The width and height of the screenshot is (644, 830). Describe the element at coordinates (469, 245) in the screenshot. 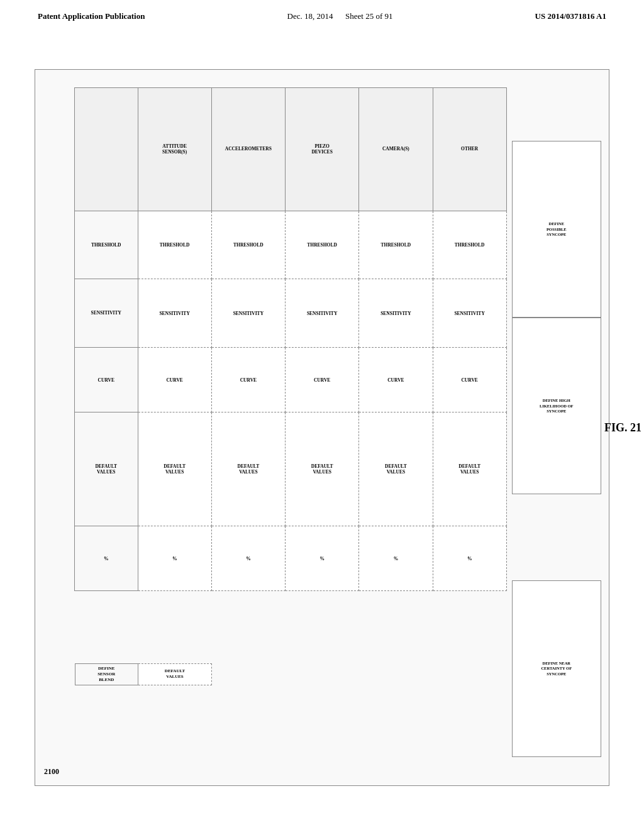

I see `cell-other-threshold: THRESHOLD` at that location.